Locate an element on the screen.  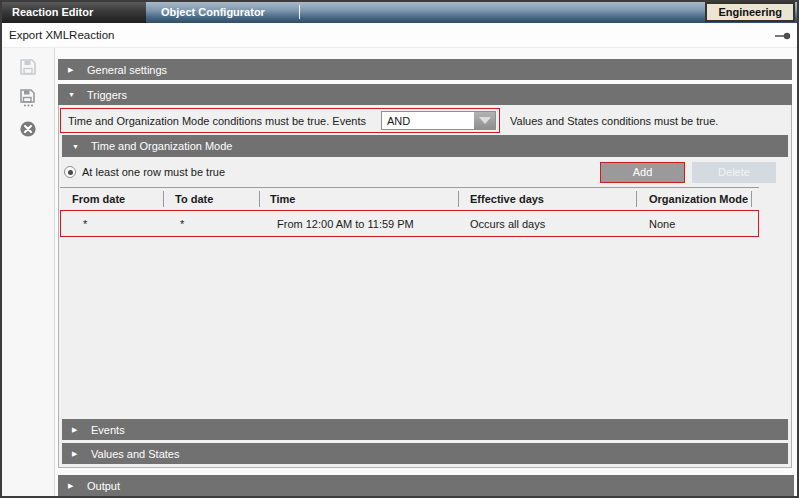
cell-effective-days: Occurs all days is located at coordinates (548, 224).